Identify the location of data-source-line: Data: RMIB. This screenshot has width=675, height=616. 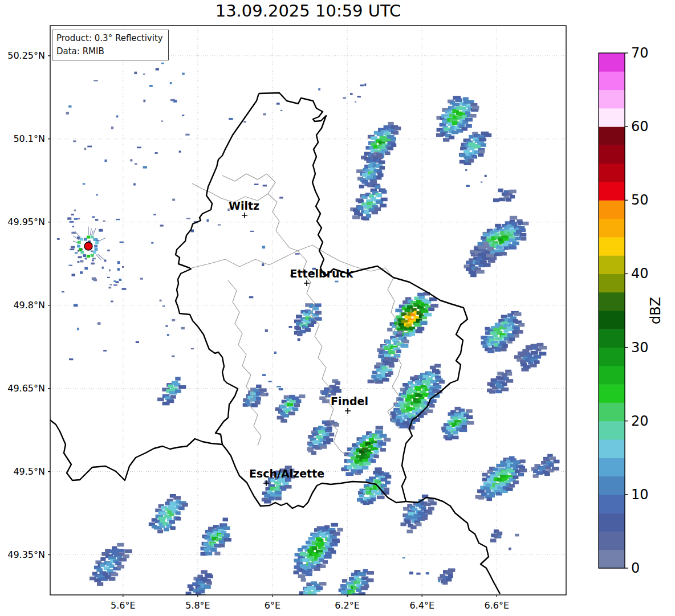
(109, 51).